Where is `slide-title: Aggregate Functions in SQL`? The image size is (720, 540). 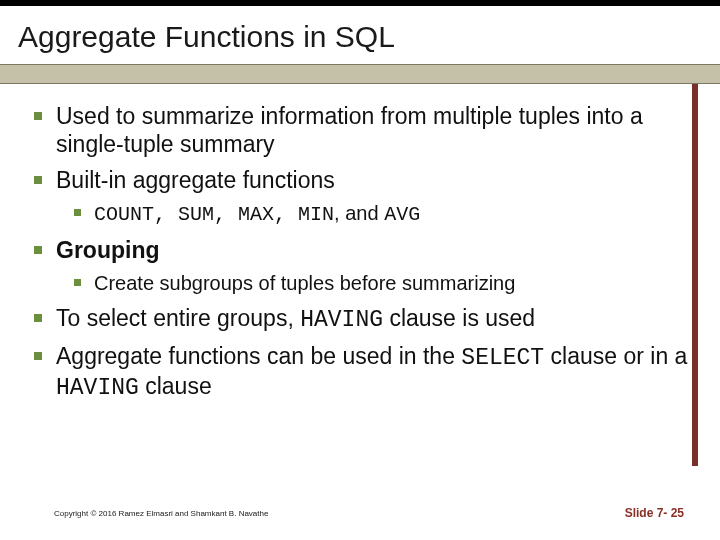 slide-title: Aggregate Functions in SQL is located at coordinates (360, 35).